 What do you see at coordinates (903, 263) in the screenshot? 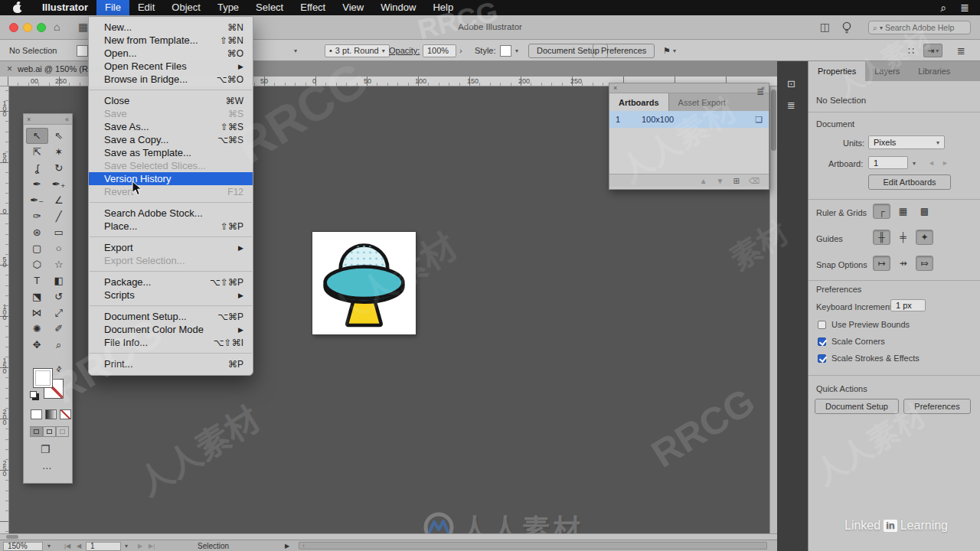
I see `snap-to-grid-icon: ⇸` at bounding box center [903, 263].